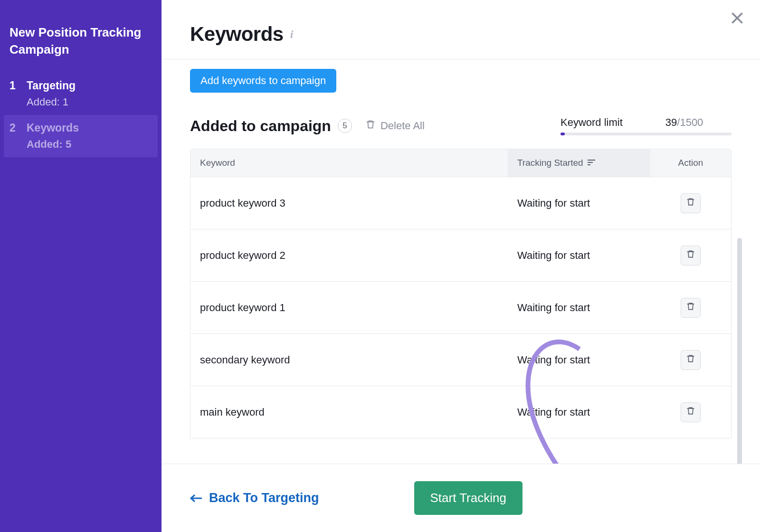 This screenshot has height=532, width=760. I want to click on cell-keyword: product keyword 1, so click(349, 308).